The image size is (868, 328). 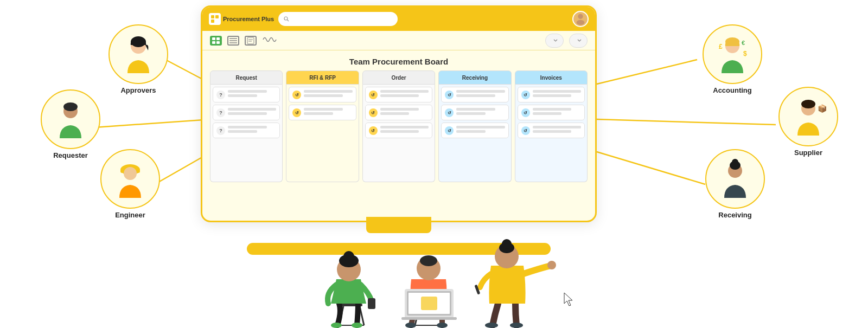 I want to click on col-body-rfi: ↺ ↺, so click(x=322, y=133).